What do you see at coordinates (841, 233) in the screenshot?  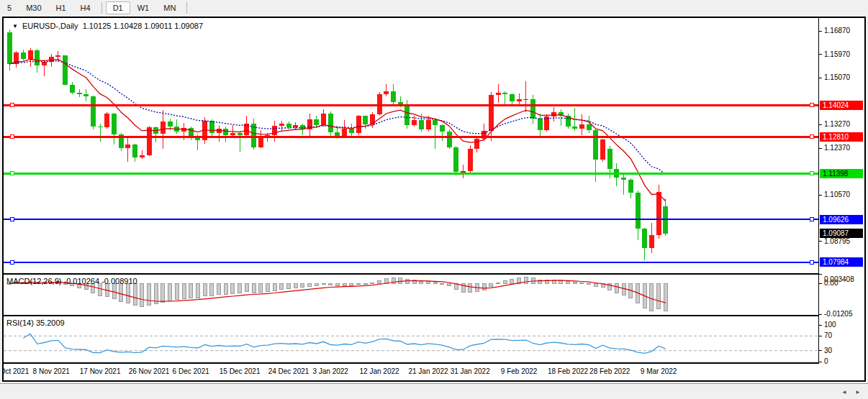 I see `current-price-label: 1.09087` at bounding box center [841, 233].